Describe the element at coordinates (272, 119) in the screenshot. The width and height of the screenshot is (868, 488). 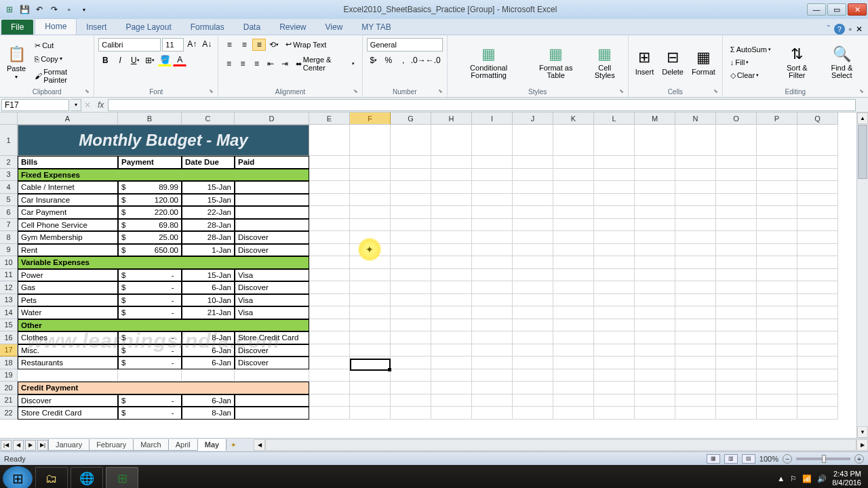
I see `column-header-D: D` at that location.